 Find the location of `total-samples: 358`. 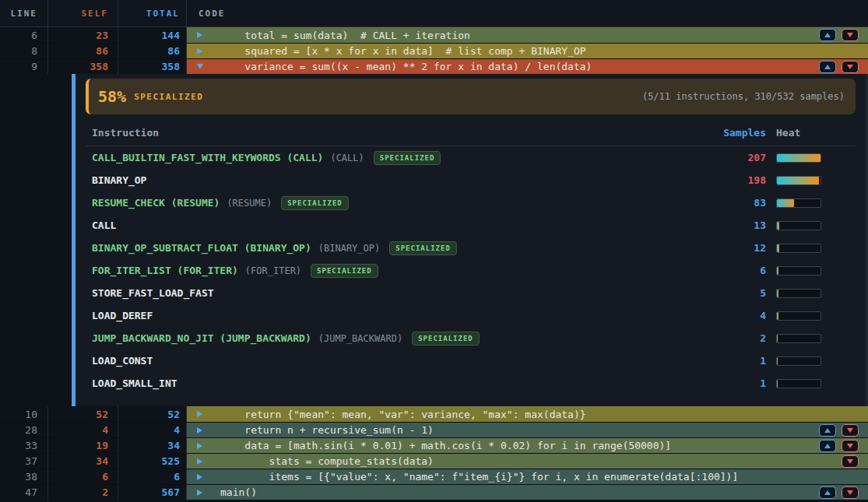

total-samples: 358 is located at coordinates (153, 67).